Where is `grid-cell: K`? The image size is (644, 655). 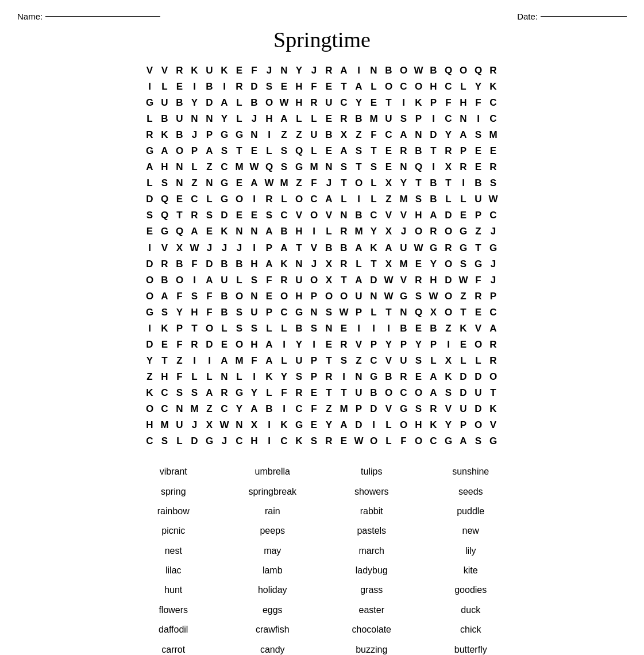 grid-cell: K is located at coordinates (449, 377).